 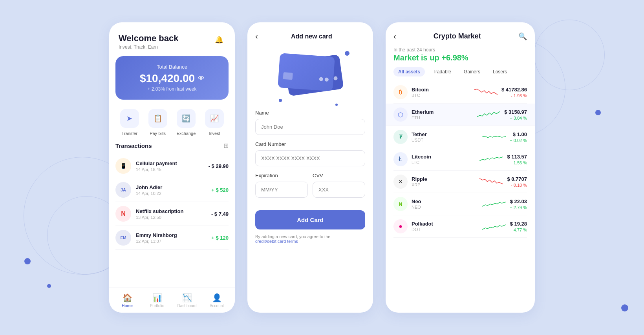 What do you see at coordinates (339, 176) in the screenshot?
I see `cvv-label: CVV` at bounding box center [339, 176].